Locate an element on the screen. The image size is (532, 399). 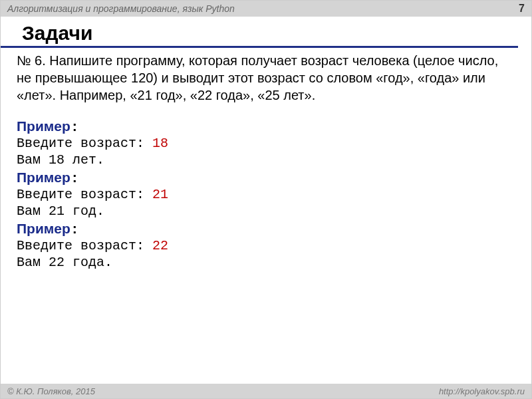
footer-url: http://kpolyakov.spb.ru is located at coordinates (481, 391).